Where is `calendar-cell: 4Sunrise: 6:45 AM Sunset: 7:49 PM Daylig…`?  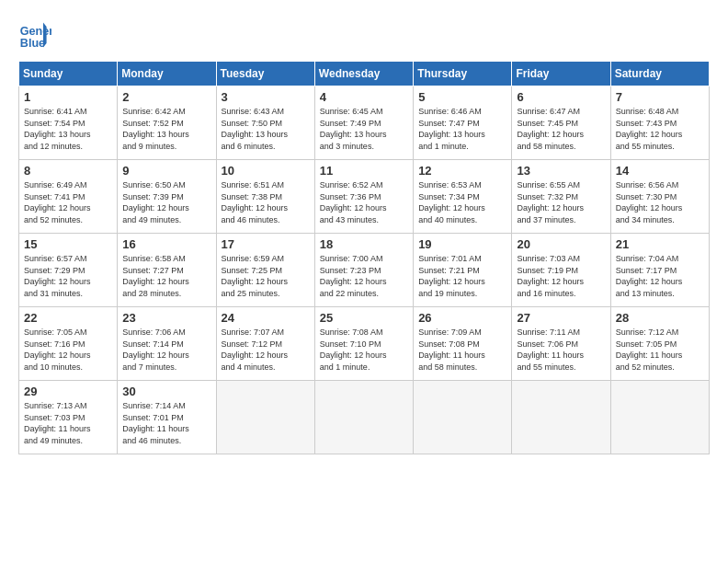 calendar-cell: 4Sunrise: 6:45 AM Sunset: 7:49 PM Daylig… is located at coordinates (364, 123).